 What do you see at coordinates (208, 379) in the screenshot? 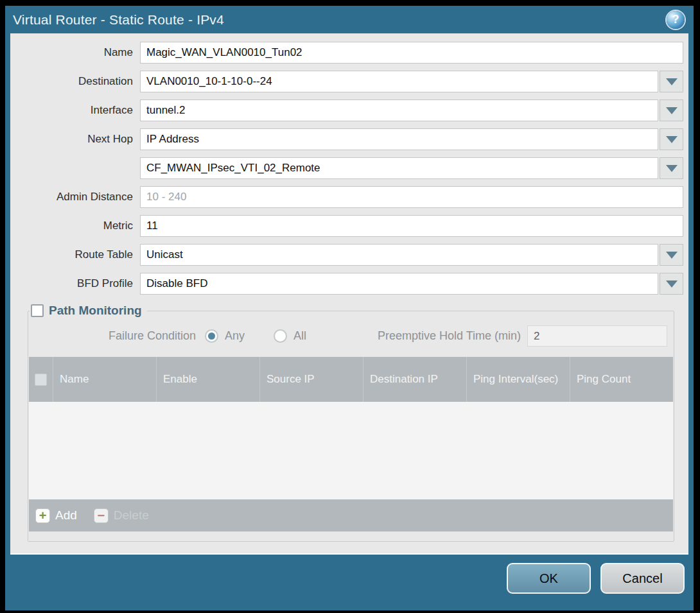
I see `column-header-enable: Enable` at bounding box center [208, 379].